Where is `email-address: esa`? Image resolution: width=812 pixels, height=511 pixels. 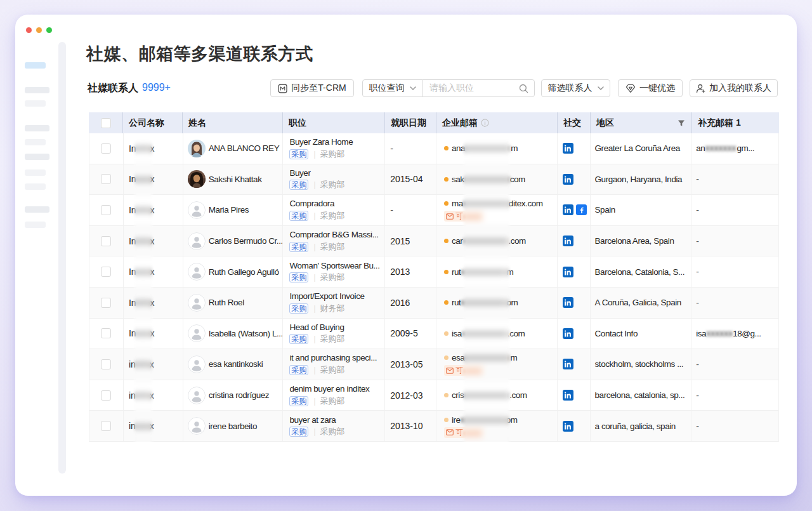 email-address: esa is located at coordinates (458, 358).